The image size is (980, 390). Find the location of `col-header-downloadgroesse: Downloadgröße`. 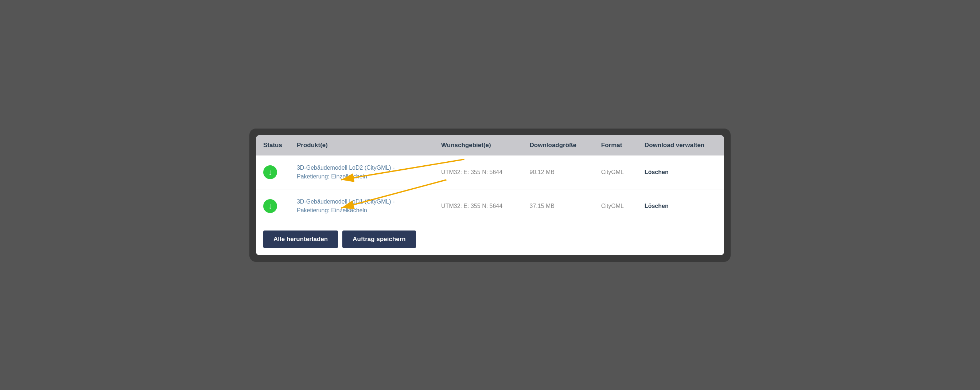

col-header-downloadgroesse: Downloadgröße is located at coordinates (558, 145).